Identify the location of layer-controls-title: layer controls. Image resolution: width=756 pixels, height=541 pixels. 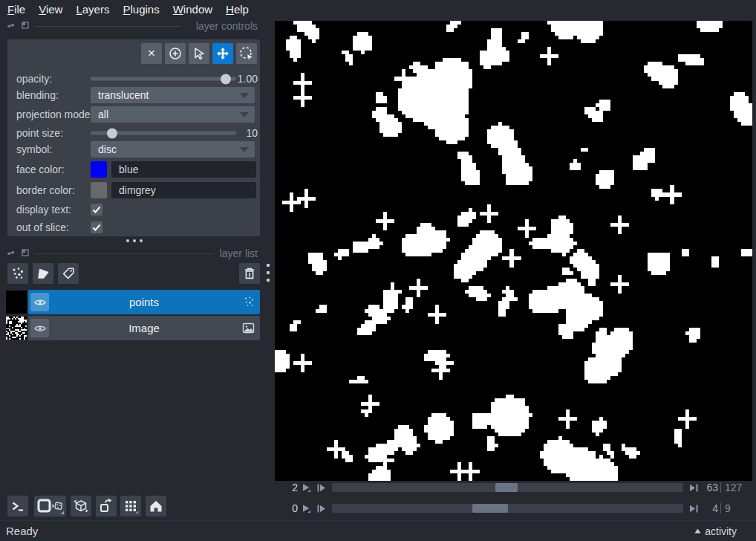
(227, 26).